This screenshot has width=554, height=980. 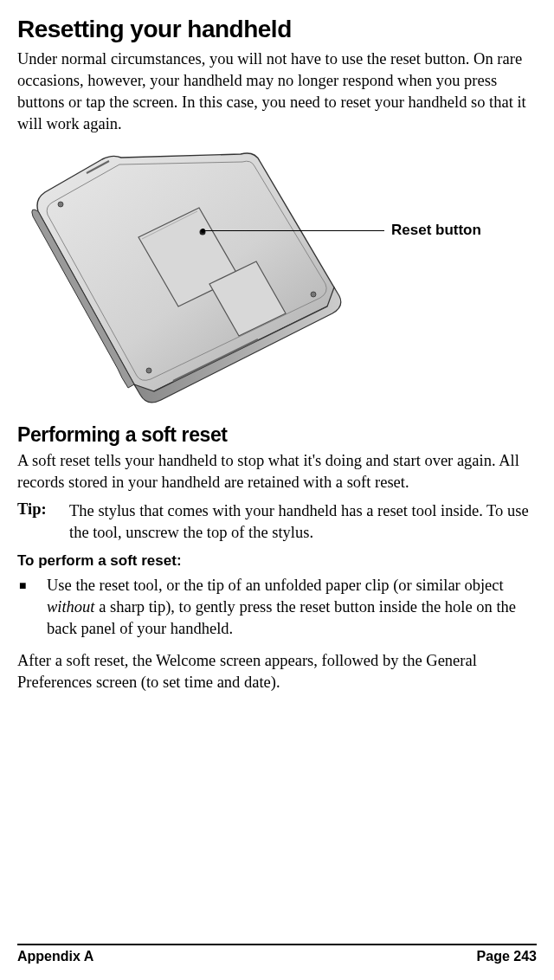 I want to click on bullet-text-em: without, so click(x=71, y=607).